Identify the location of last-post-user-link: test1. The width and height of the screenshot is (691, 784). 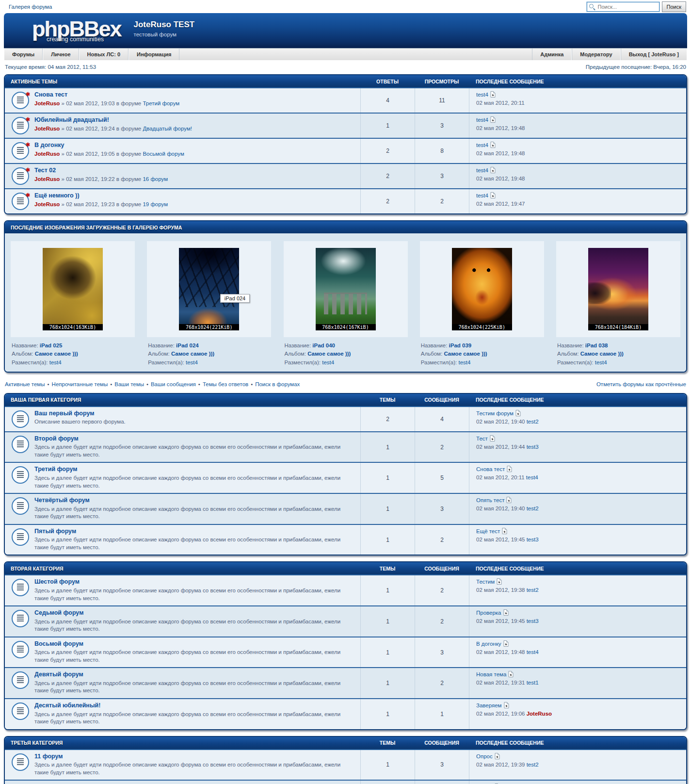
(532, 683).